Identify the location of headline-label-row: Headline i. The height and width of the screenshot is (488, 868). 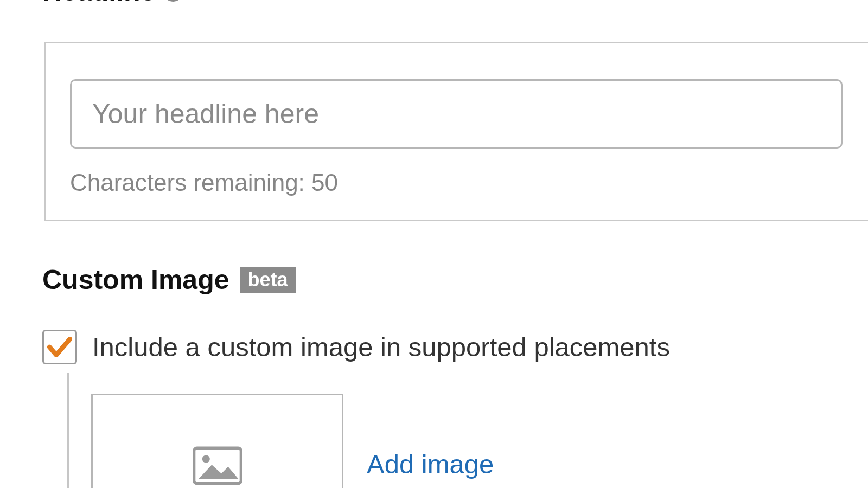
(113, 3).